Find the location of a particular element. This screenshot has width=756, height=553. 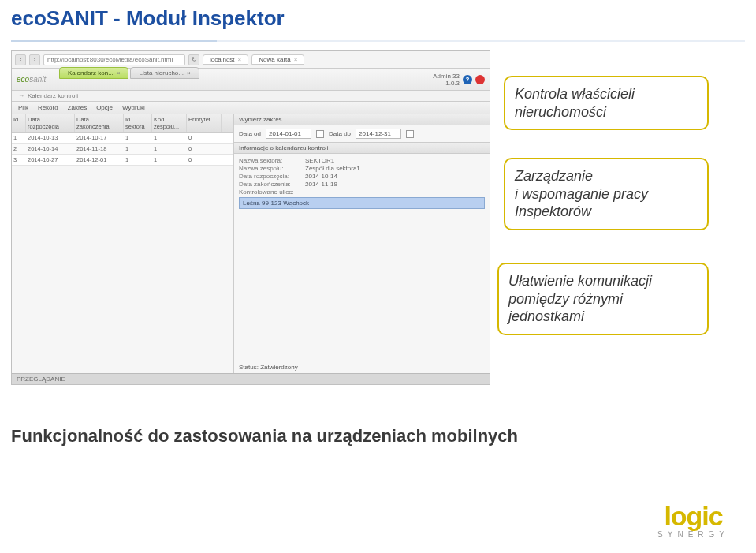

date-from-input: 2014-01-01 is located at coordinates (289, 134).